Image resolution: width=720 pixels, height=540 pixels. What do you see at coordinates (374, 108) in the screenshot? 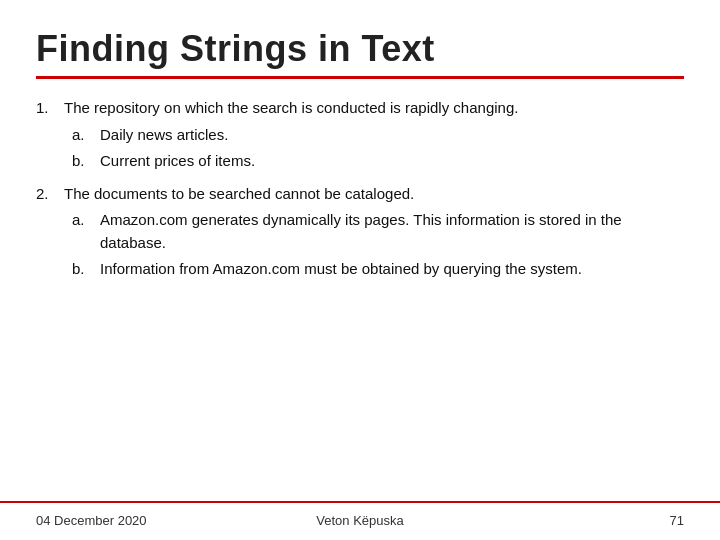
I see `list-text-1: The repository on which the search is co…` at bounding box center [374, 108].